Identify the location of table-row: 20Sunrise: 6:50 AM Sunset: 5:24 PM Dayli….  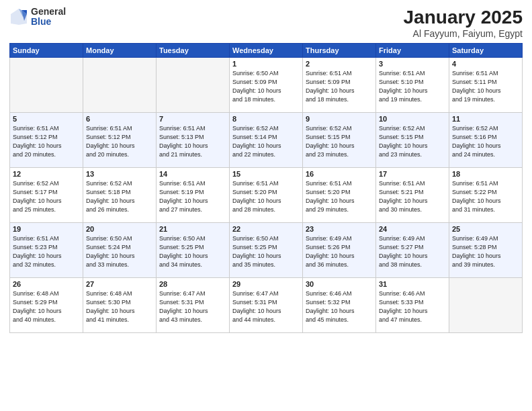
(120, 250).